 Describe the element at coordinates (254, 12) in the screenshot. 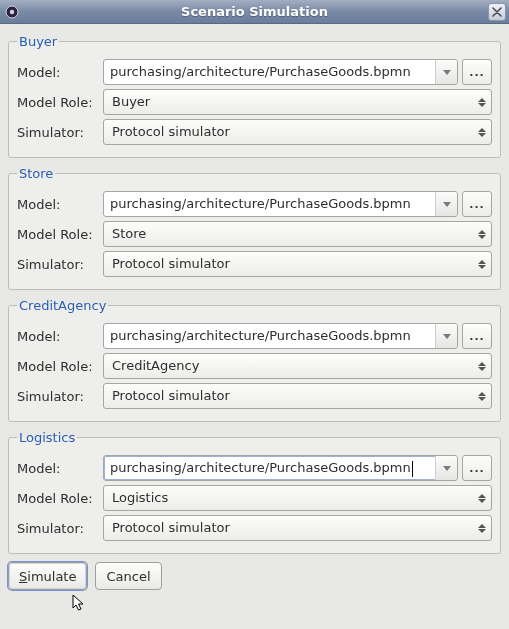

I see `window-title: Scenario Simulation` at that location.